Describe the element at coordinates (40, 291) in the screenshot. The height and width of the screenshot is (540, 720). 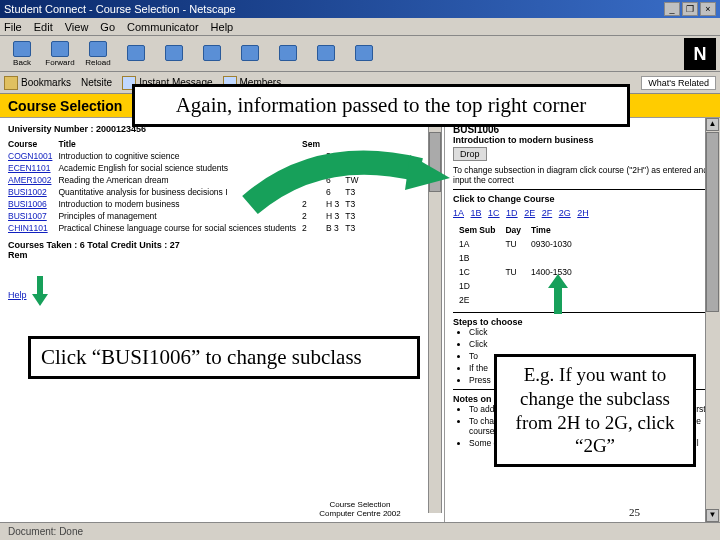
I see `down-arrow-icon` at that location.